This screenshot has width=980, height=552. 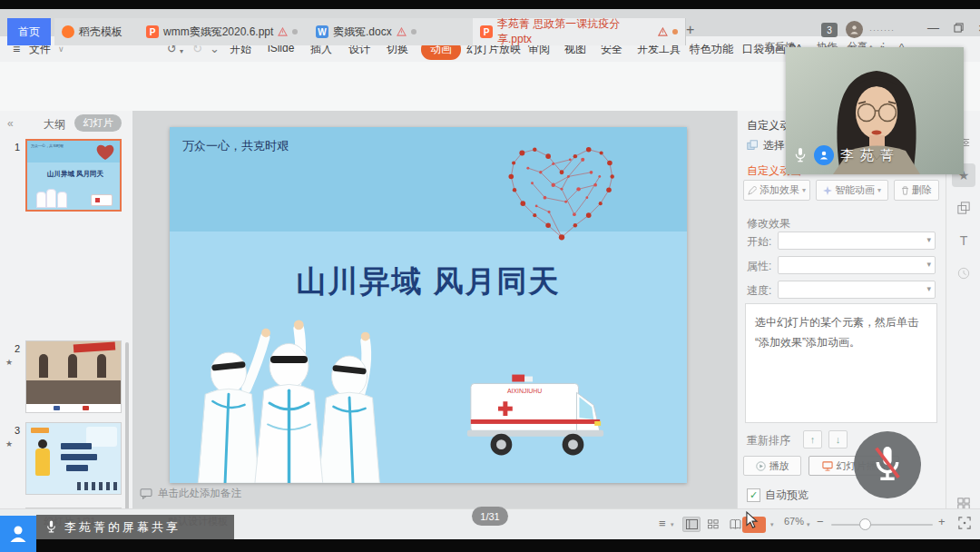 What do you see at coordinates (9, 444) in the screenshot?
I see `animation-star-icon: ★` at bounding box center [9, 444].